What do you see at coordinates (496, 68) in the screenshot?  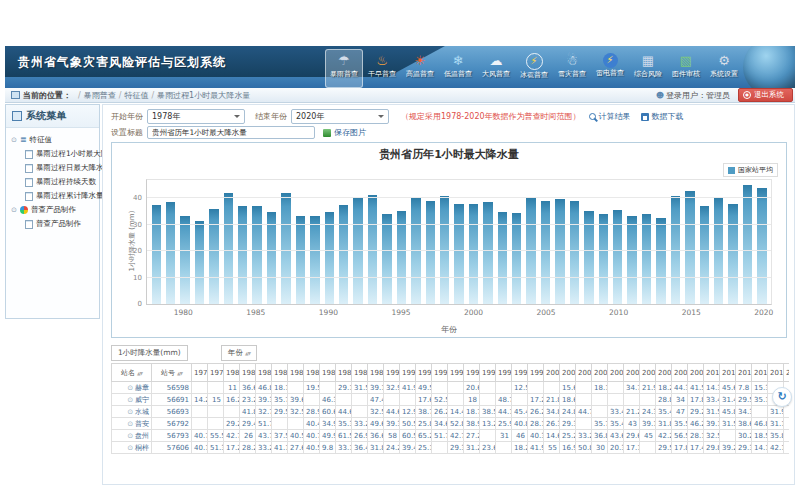 I see `toolbar-item-wind-survey: ☁大风普查` at bounding box center [496, 68].